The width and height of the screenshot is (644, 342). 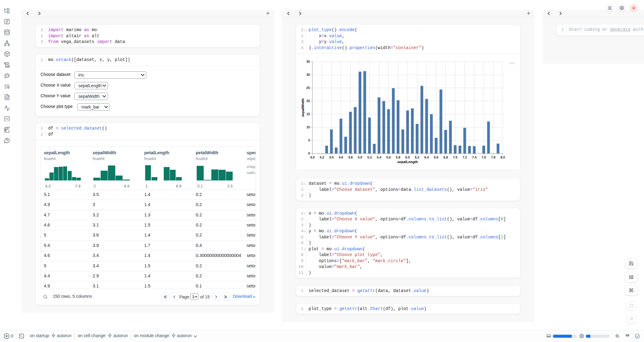 I want to click on svg-text: 30, so click(x=308, y=75).